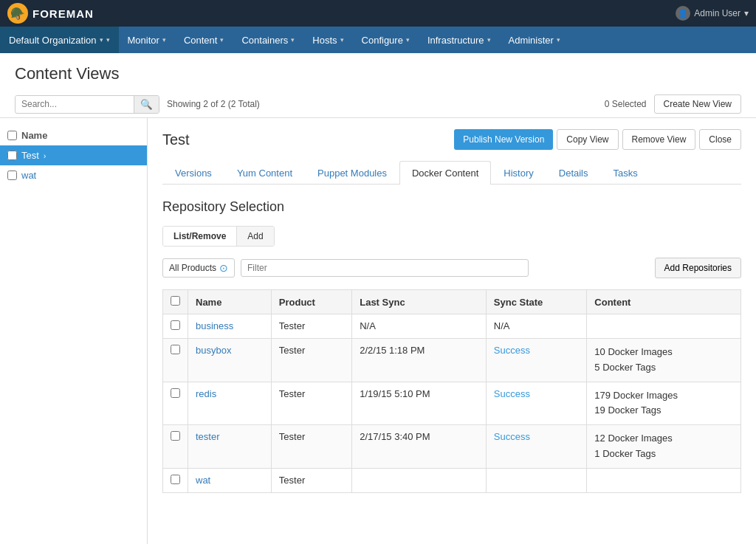 This screenshot has width=756, height=544. What do you see at coordinates (87, 105) in the screenshot?
I see `search-box: 🔍` at bounding box center [87, 105].